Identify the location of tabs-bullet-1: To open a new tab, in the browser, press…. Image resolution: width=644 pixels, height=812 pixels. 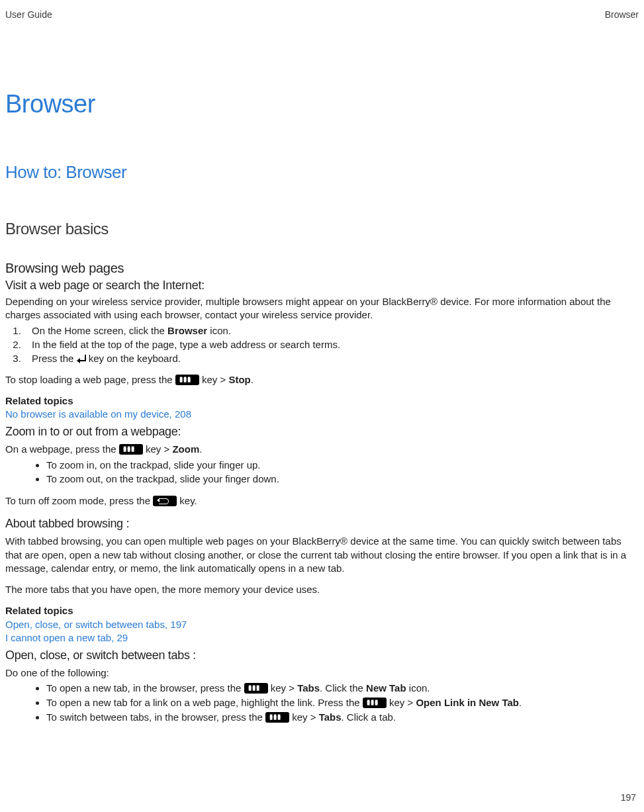
(343, 688).